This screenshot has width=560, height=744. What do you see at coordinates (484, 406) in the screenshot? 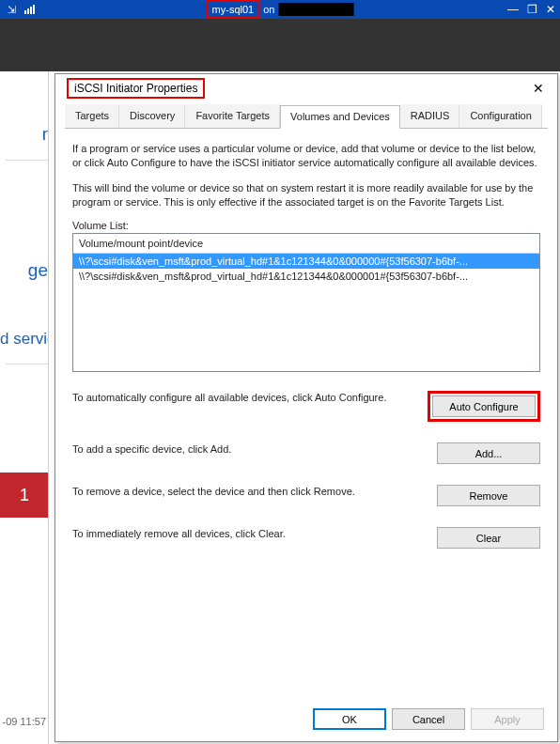
I see `auto-configure-button: Auto Configure` at bounding box center [484, 406].